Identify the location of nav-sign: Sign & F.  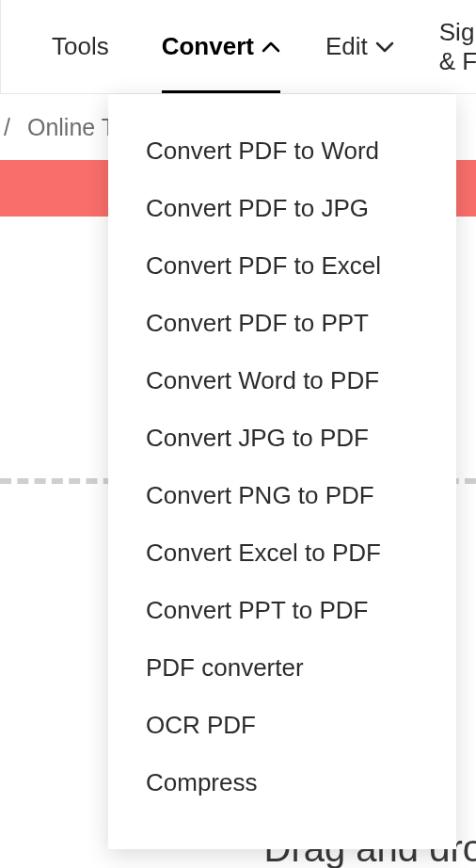
(446, 47).